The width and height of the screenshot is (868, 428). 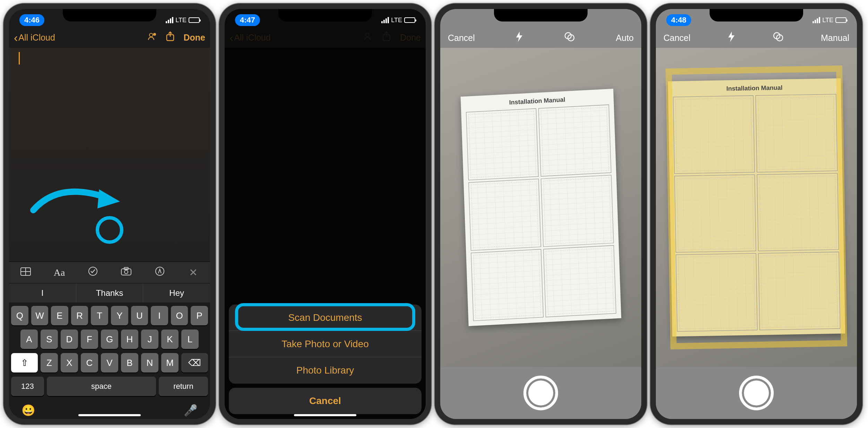 I want to click on key-j: J, so click(x=150, y=339).